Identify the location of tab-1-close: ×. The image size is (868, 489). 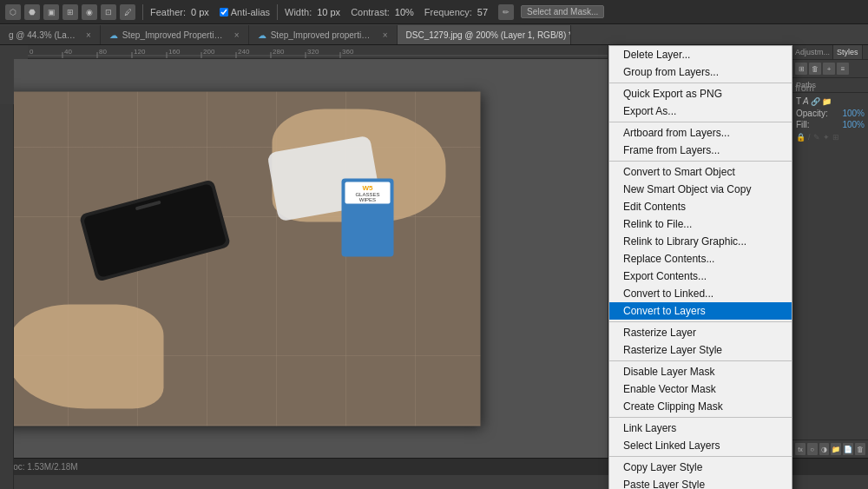
(237, 35).